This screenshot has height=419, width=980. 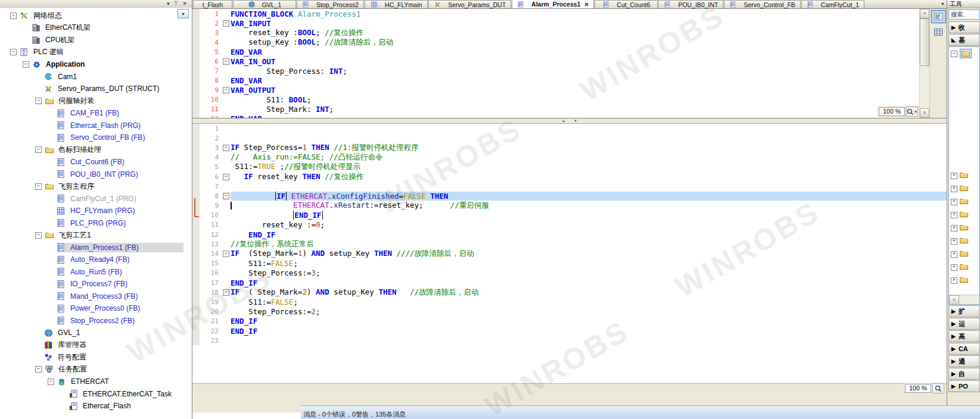 I want to click on tree-item-body: ETHERCAT, so click(x=120, y=382).